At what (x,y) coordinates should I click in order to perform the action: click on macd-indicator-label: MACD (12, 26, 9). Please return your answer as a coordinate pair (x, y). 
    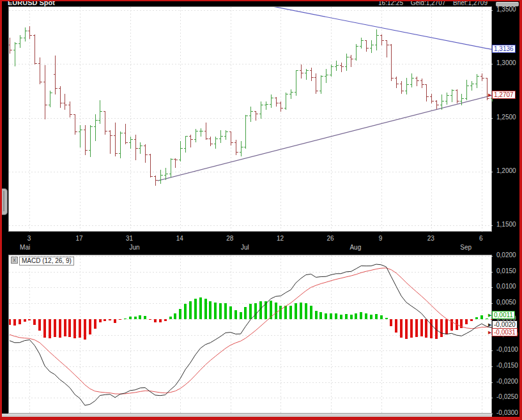
    Looking at the image, I should click on (47, 261).